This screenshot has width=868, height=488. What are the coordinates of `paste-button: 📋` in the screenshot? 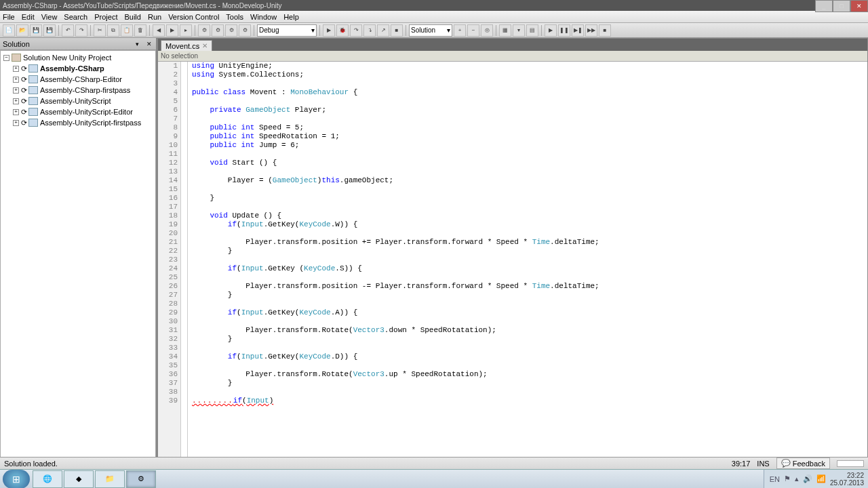 It's located at (127, 30).